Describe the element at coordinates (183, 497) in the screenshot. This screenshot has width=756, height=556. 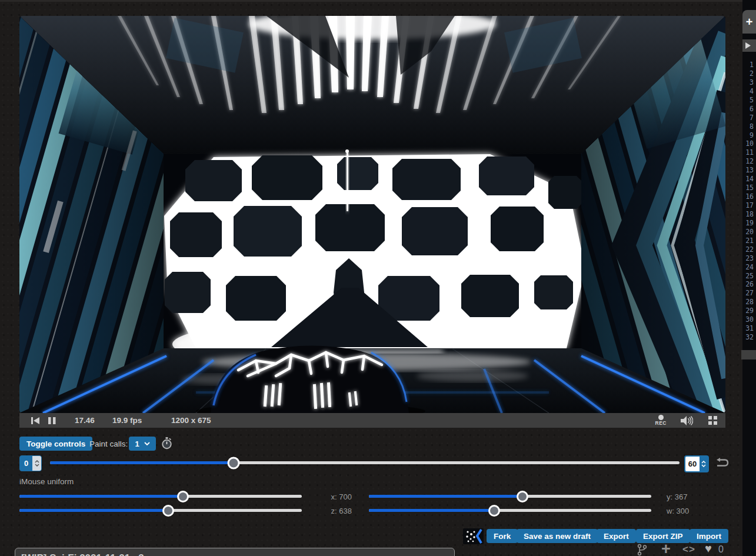
I see `imouse-x-thumb` at that location.